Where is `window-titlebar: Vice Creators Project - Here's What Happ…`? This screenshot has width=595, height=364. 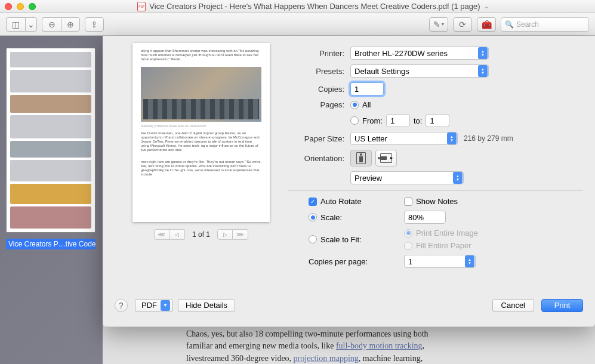 window-titlebar: Vice Creators Project - Here's What Happ… is located at coordinates (297, 7).